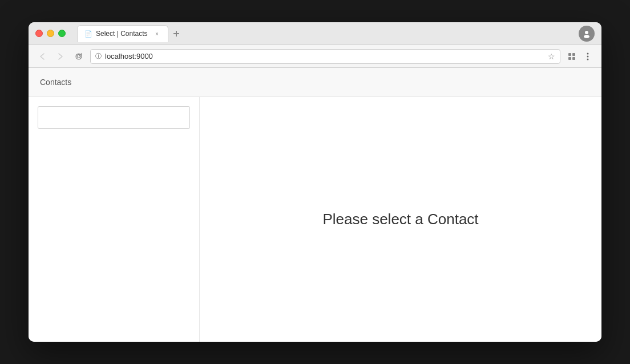  What do you see at coordinates (157, 34) in the screenshot?
I see `tab-close-button: ×` at bounding box center [157, 34].